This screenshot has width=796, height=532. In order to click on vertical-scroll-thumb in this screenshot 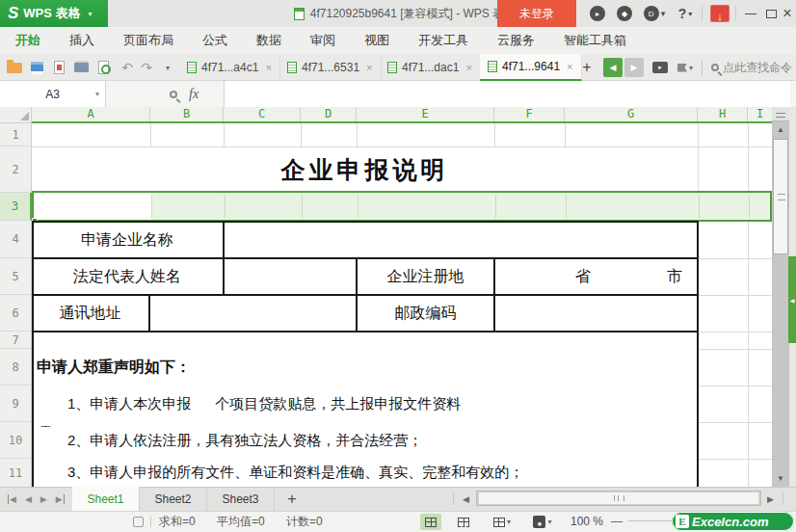, I will do `click(781, 197)`.